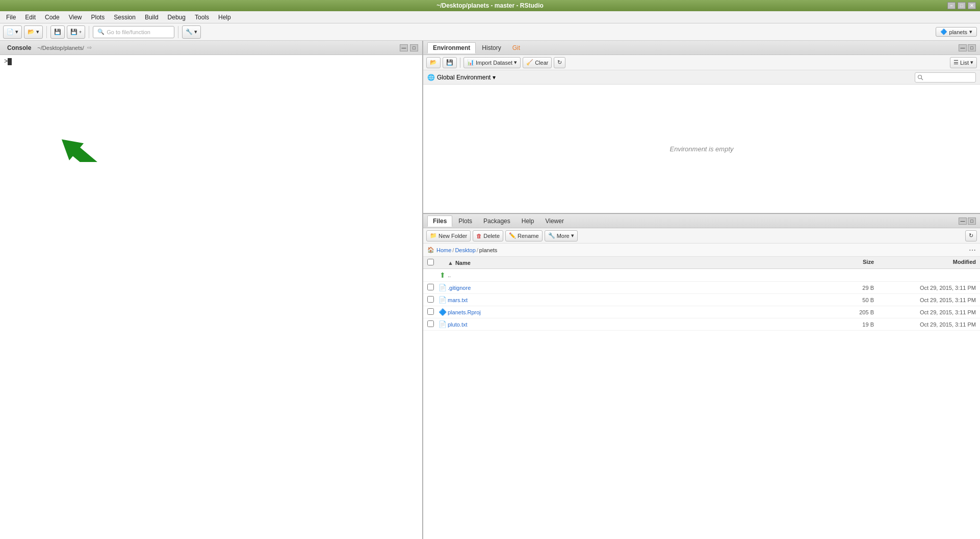  Describe the element at coordinates (58, 32) in the screenshot. I see `save-button: 💾` at that location.